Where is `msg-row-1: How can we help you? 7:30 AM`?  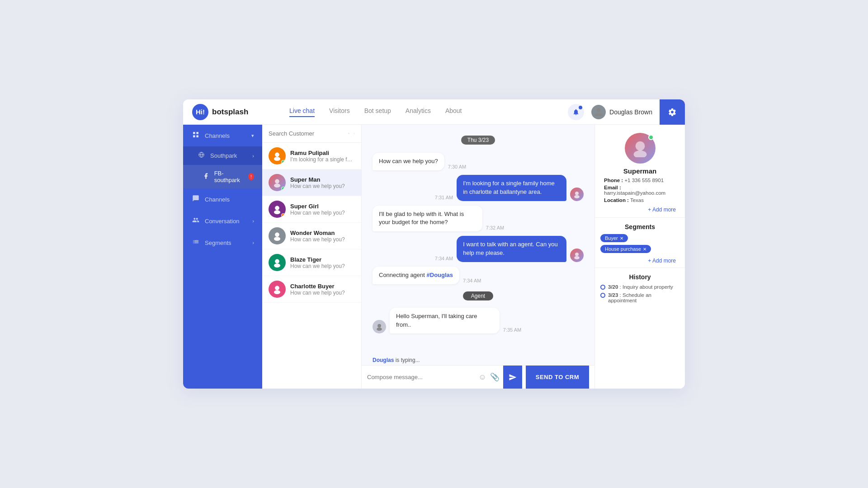
msg-row-1: How can we help you? 7:30 AM is located at coordinates (478, 162).